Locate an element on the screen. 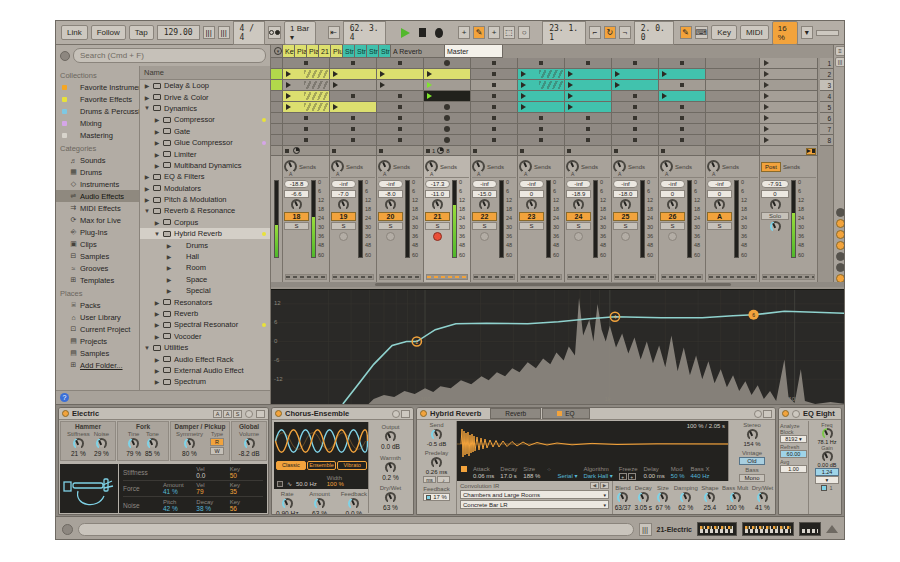 Image resolution: width=900 pixels, height=562 pixels. track-activator-button: 25 is located at coordinates (626, 216).